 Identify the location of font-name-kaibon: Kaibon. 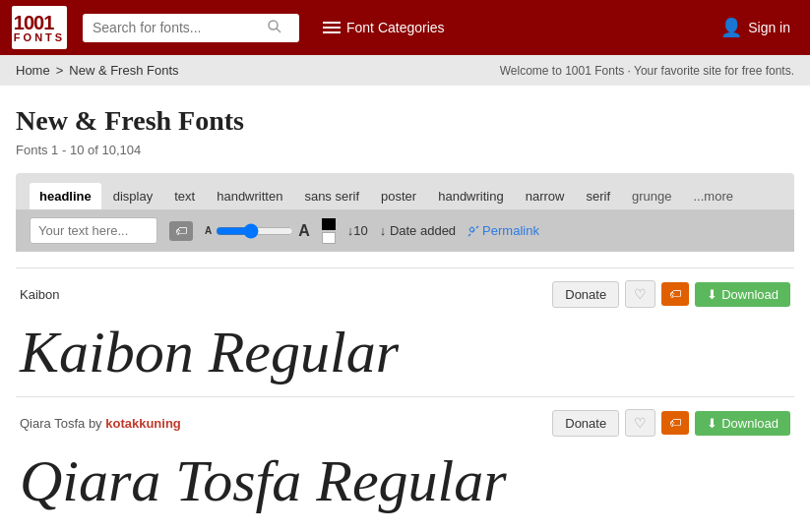
(39, 295).